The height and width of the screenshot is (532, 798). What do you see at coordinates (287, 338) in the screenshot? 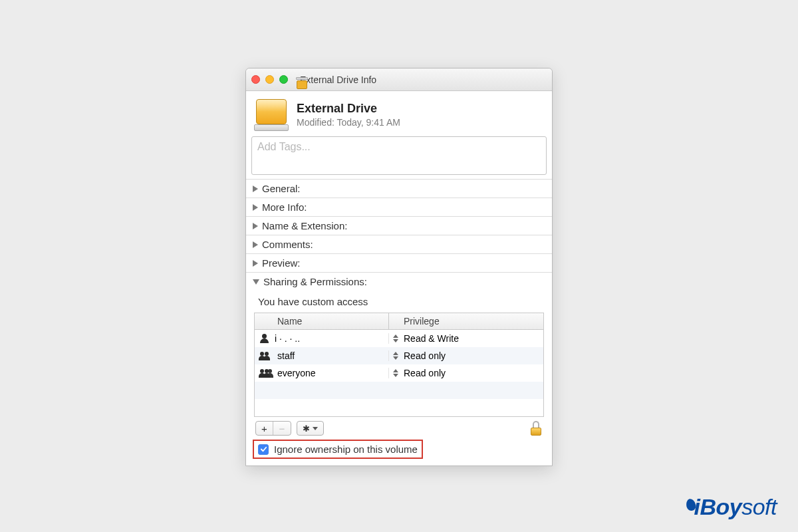
I see `user-name: i · . · ..` at bounding box center [287, 338].